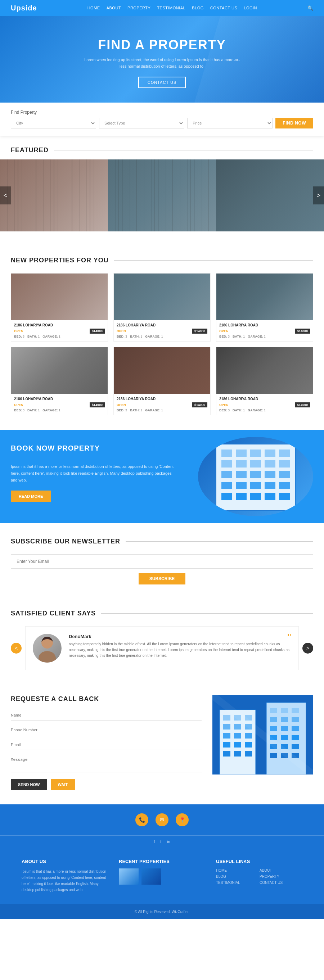  What do you see at coordinates (97, 331) in the screenshot?
I see `property-price-1: $14000` at bounding box center [97, 331].